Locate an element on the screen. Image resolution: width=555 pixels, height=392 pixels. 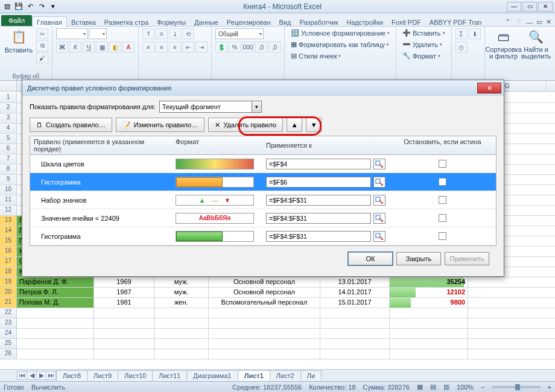
chevron-down-icon: ▼ is located at coordinates (256, 107).